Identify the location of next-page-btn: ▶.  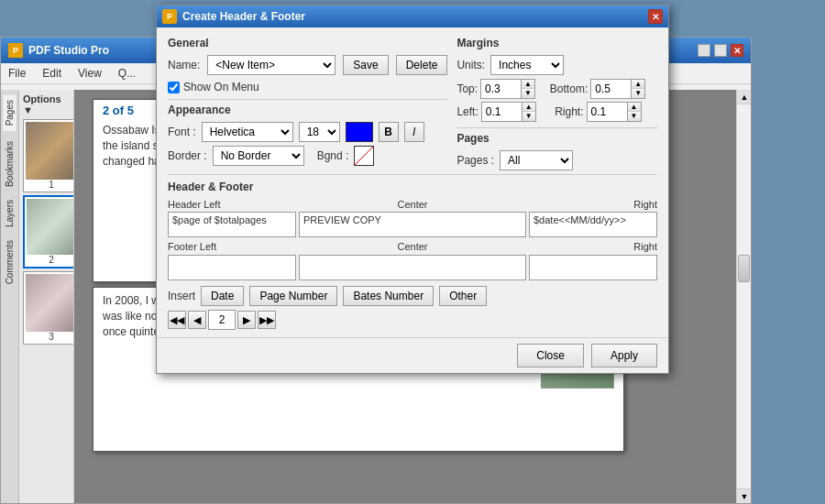
(247, 320).